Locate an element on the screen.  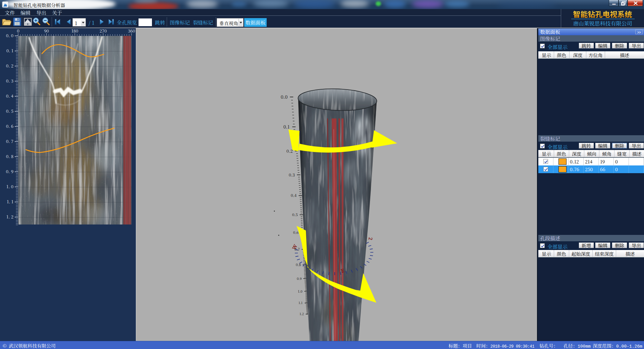
svg-text: 90 is located at coordinates (46, 31).